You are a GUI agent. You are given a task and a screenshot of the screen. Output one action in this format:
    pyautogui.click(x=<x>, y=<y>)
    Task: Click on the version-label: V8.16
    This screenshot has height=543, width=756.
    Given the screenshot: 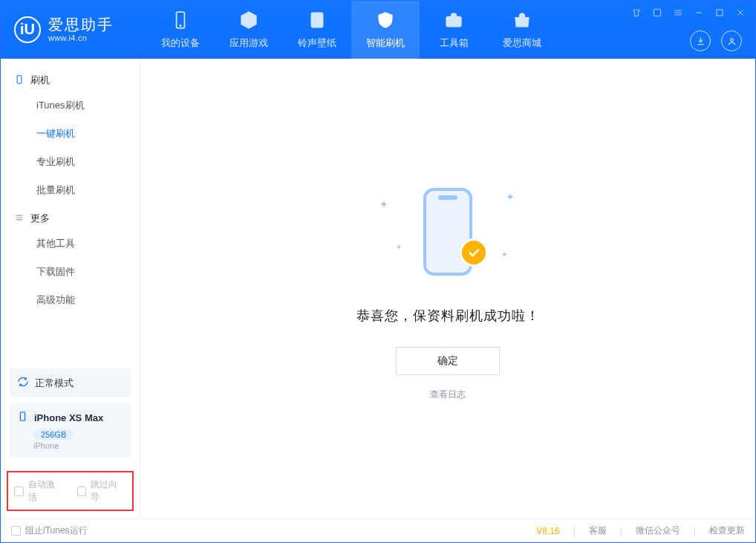 What is the action you would take?
    pyautogui.click(x=548, y=531)
    